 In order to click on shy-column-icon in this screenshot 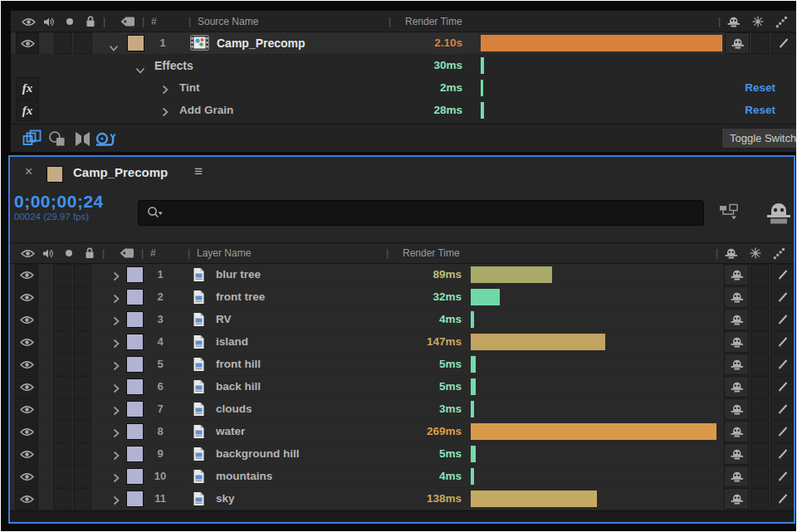, I will do `click(731, 253)`.